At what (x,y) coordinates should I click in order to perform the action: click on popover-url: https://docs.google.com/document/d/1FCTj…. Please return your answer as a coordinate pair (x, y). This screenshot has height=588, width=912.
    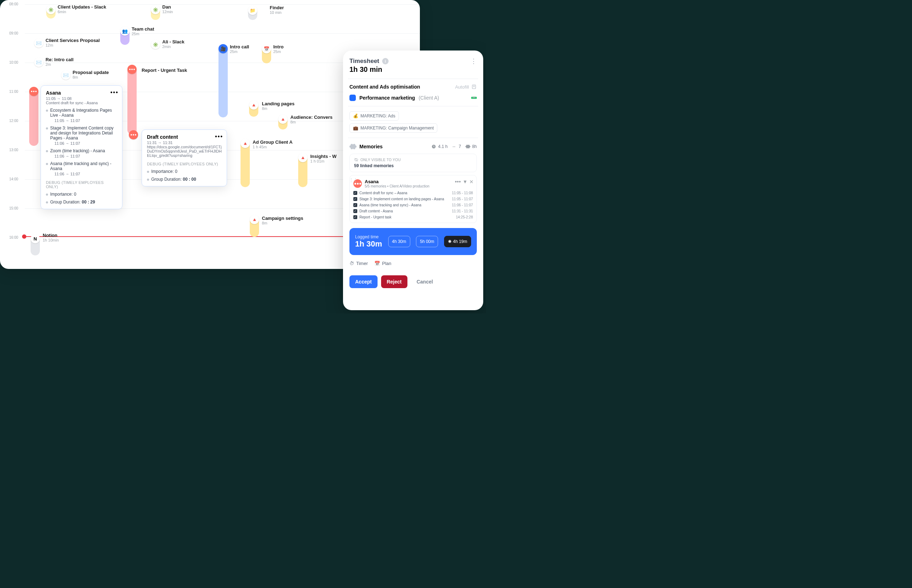
    Looking at the image, I should click on (184, 151).